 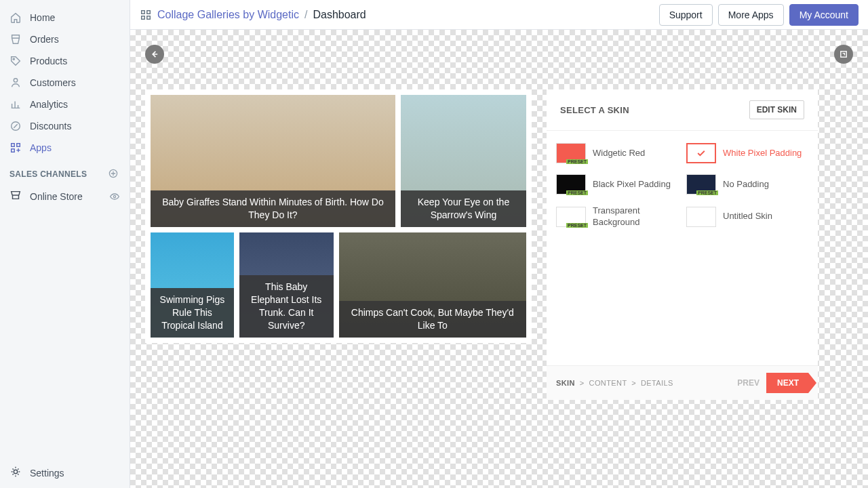 I want to click on edit-skin-button: EDIT SKIN, so click(x=777, y=110).